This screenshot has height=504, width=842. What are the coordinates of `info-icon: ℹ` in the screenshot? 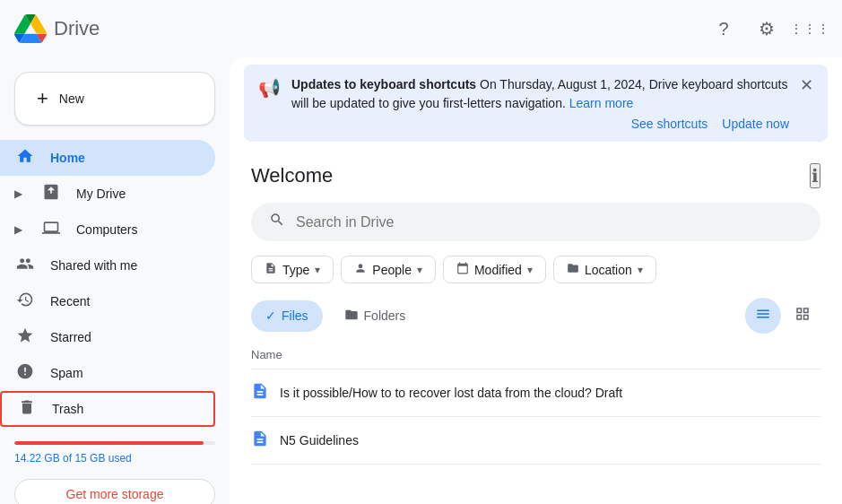 It's located at (815, 176).